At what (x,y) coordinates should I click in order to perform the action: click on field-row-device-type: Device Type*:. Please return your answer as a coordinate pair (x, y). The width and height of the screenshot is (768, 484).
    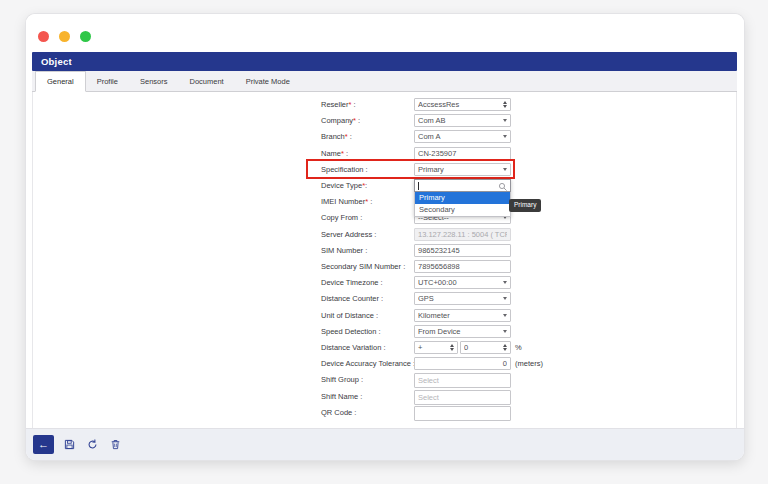
    Looking at the image, I should click on (384, 186).